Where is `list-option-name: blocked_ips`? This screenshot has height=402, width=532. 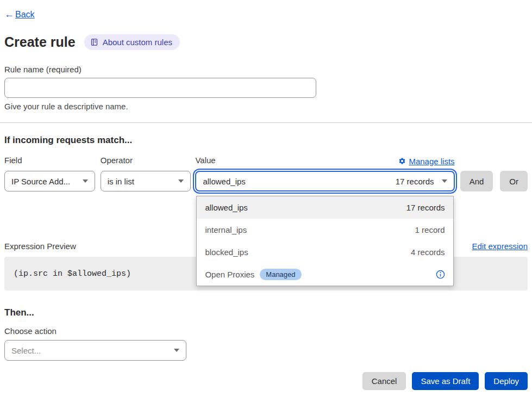
list-option-name: blocked_ips is located at coordinates (226, 252).